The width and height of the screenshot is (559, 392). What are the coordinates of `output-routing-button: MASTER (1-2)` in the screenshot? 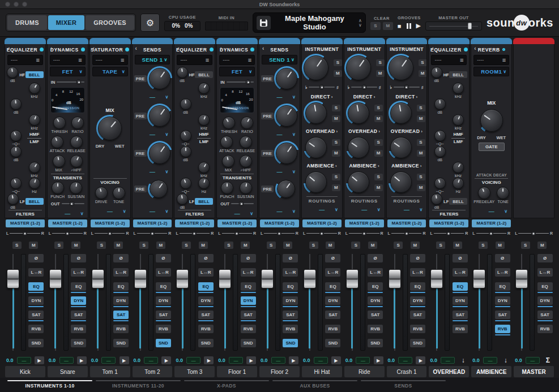 It's located at (407, 223).